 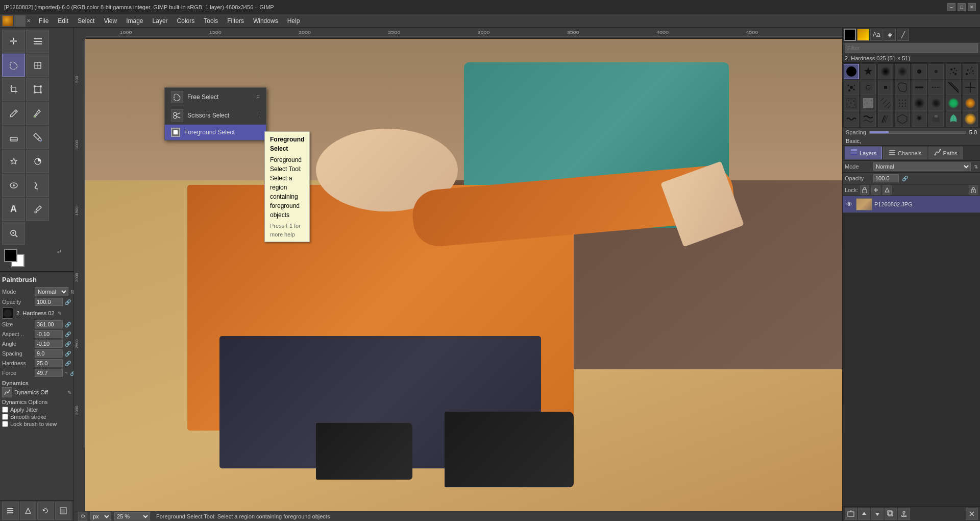 What do you see at coordinates (970, 87) in the screenshot?
I see `brush-cell-cross` at bounding box center [970, 87].